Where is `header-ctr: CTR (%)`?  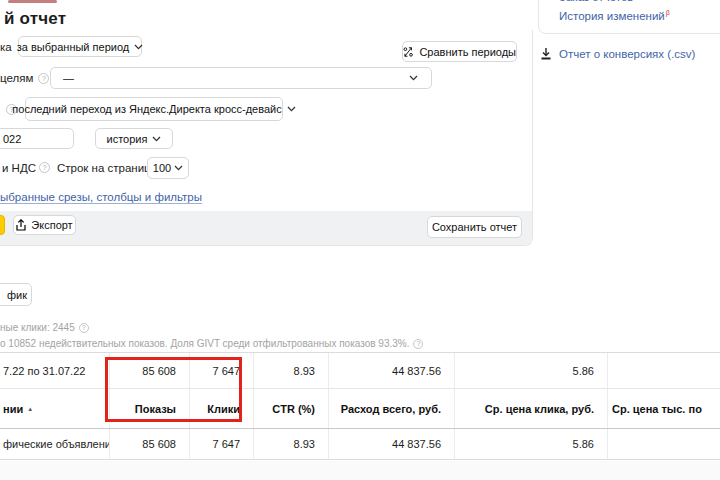
header-ctr: CTR (%) is located at coordinates (292, 408).